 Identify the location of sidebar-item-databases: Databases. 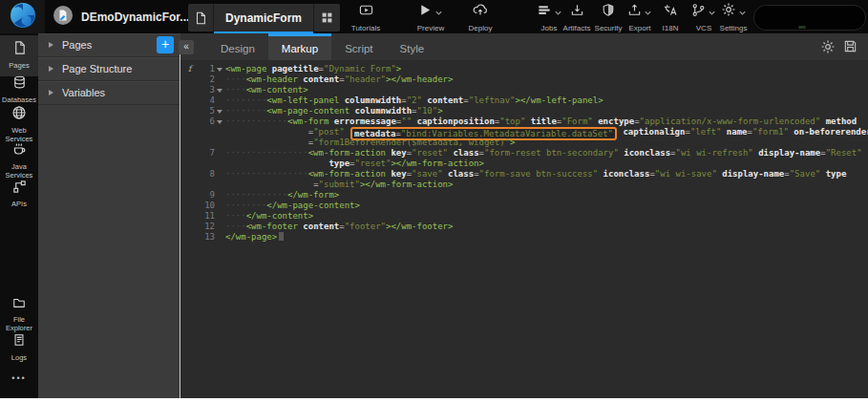
(19, 90).